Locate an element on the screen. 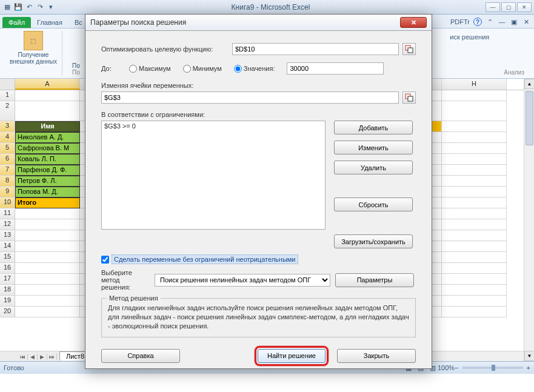 The width and height of the screenshot is (534, 392). solve-highlight: Найти решение is located at coordinates (292, 356).